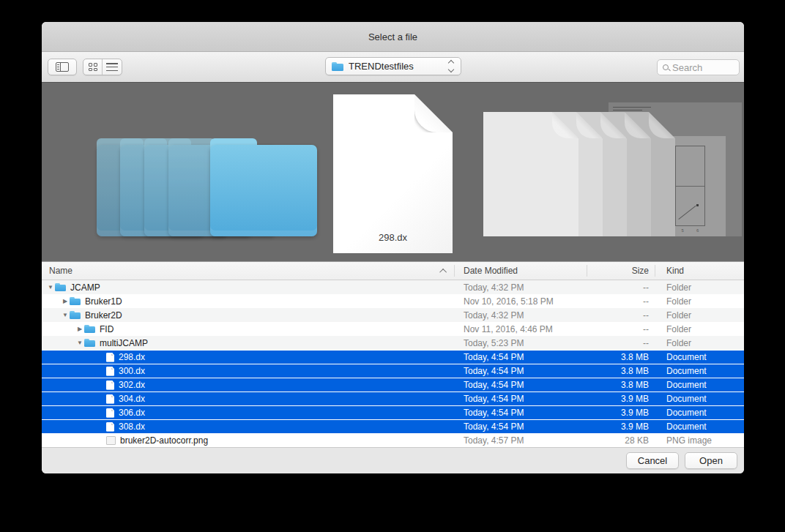 The image size is (785, 532). What do you see at coordinates (494, 343) in the screenshot?
I see `date-modified-cell: Today, 5:23 PM` at bounding box center [494, 343].